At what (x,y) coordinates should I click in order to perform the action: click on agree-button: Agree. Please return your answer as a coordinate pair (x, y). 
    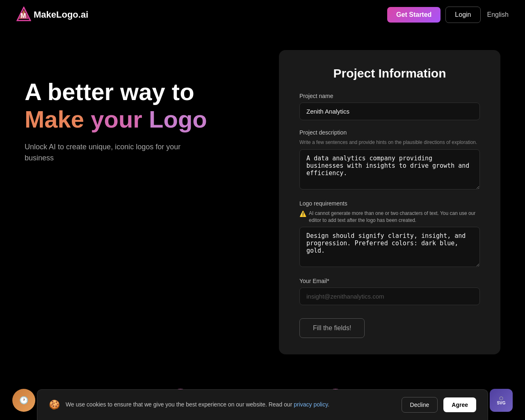
    Looking at the image, I should click on (460, 405).